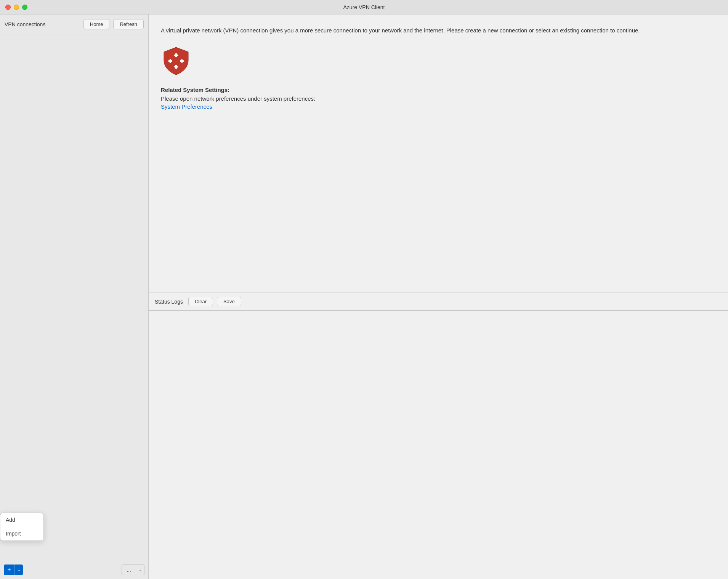  I want to click on sidebar-footer: + ⌄ ... ⌄, so click(74, 569).